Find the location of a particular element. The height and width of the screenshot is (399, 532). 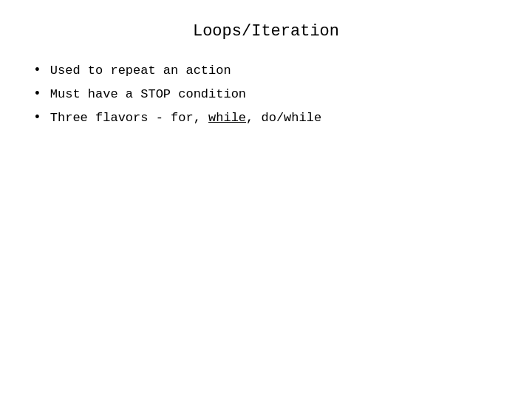

bullet-2-text: Must have a STOP condition is located at coordinates (148, 95).